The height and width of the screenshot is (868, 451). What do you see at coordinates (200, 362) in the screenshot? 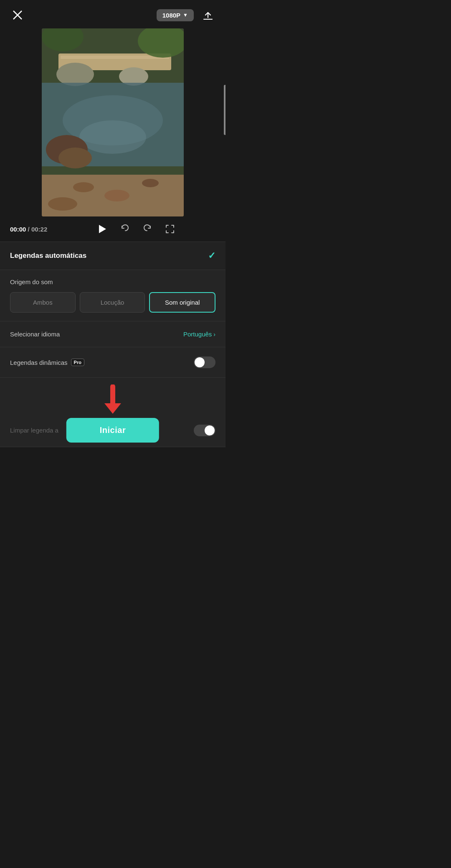
I see `toggle-thumb` at bounding box center [200, 362].